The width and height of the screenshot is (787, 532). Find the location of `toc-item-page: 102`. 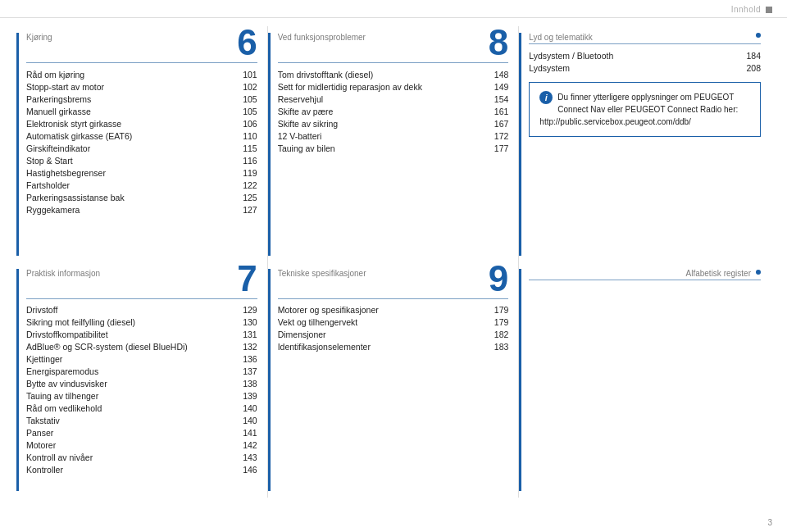

toc-item-page: 102 is located at coordinates (246, 87).